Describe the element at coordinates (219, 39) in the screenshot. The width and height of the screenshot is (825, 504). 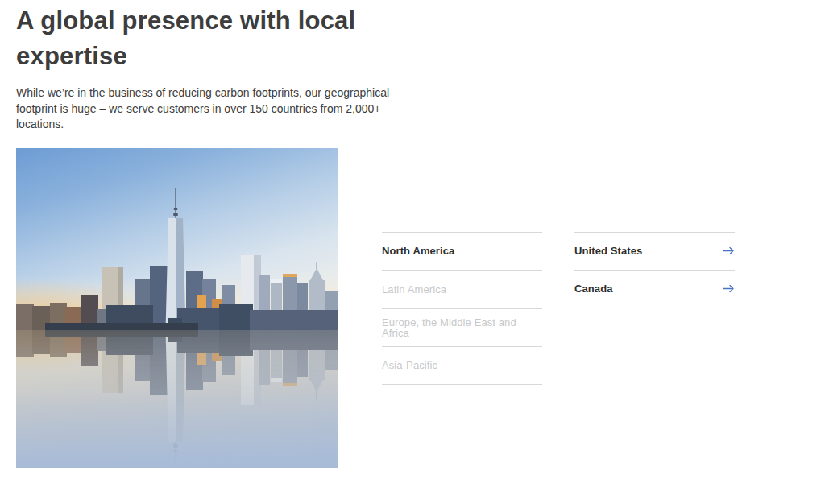
I see `page-title: A global presence with local expertise` at that location.